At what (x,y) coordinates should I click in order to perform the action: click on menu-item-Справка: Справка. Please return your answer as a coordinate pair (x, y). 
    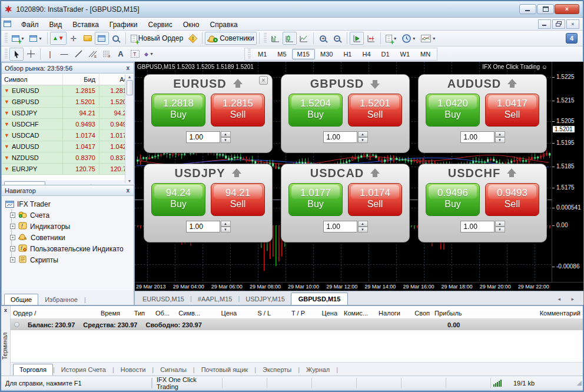
    Looking at the image, I should click on (224, 25).